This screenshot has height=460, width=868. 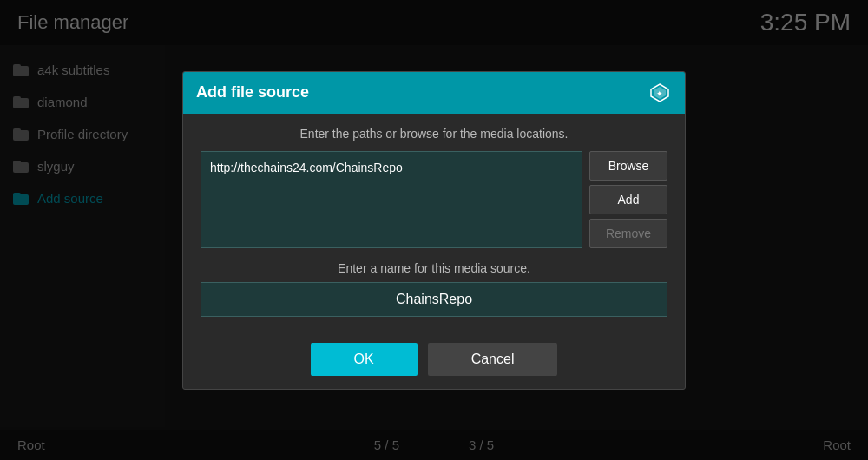 I want to click on cancel-button: Cancel, so click(x=493, y=359).